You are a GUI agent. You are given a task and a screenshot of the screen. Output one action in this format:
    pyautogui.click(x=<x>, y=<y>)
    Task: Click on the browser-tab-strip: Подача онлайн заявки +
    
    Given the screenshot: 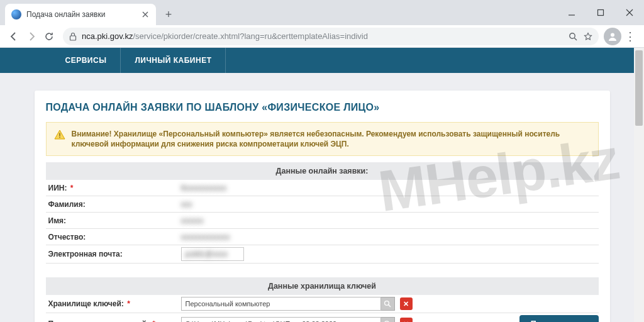 What is the action you would take?
    pyautogui.click(x=322, y=13)
    